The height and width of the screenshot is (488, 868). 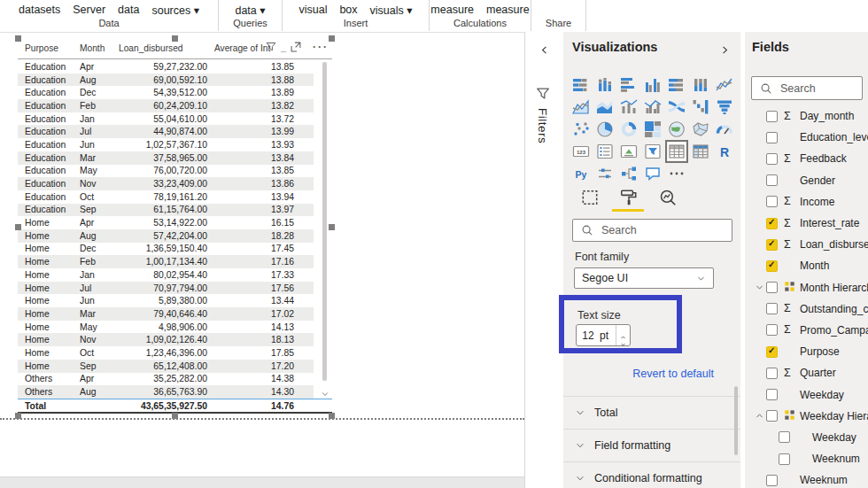 What do you see at coordinates (624, 339) in the screenshot?
I see `spin-down-icon` at bounding box center [624, 339].